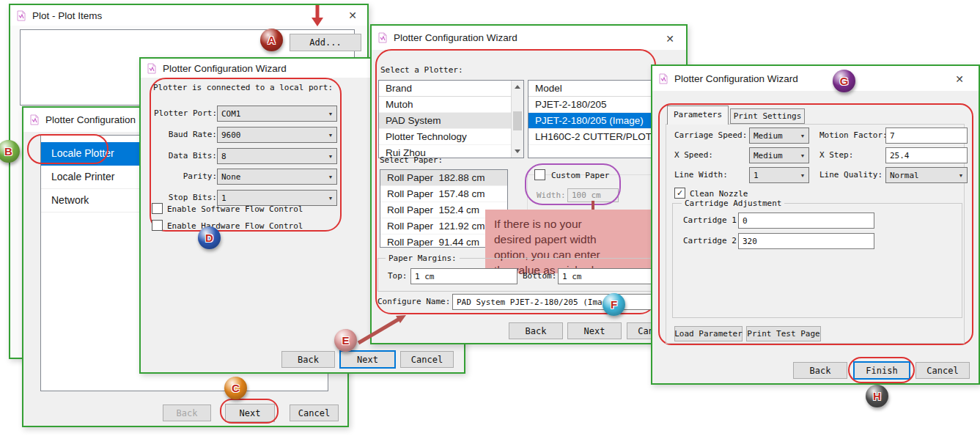 The width and height of the screenshot is (980, 436). What do you see at coordinates (210, 237) in the screenshot?
I see `marker-d: D` at bounding box center [210, 237].